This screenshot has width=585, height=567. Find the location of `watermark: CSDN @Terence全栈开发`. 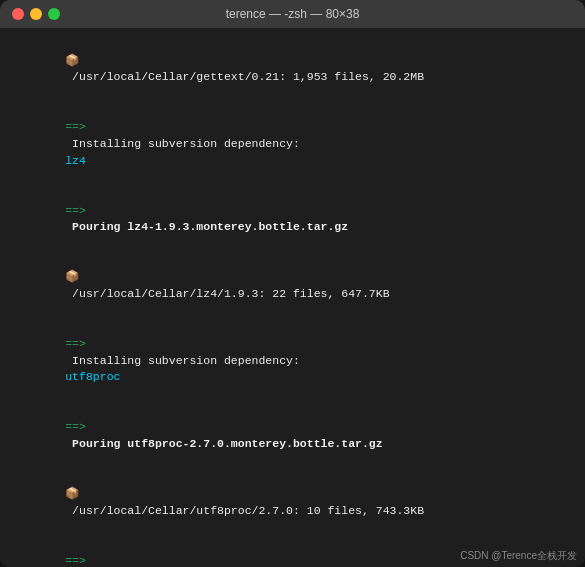

watermark: CSDN @Terence全栈开发 is located at coordinates (518, 556).